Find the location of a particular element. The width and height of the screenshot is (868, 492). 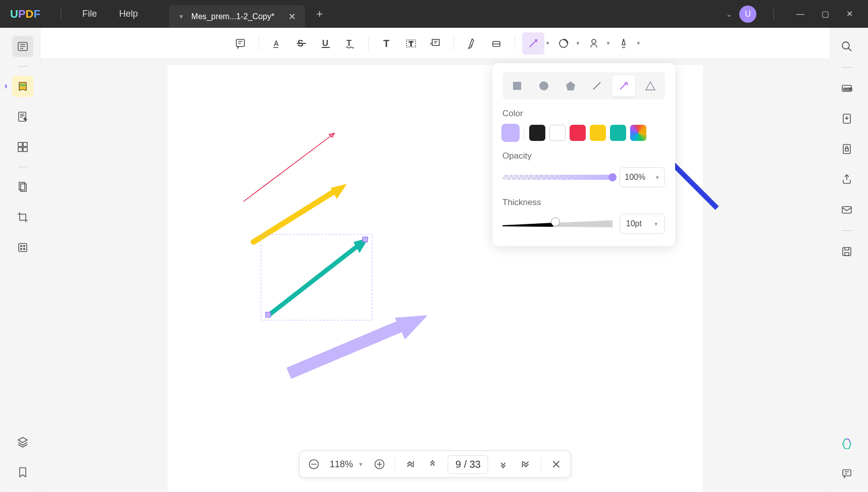

zoom-out-button is located at coordinates (314, 464).